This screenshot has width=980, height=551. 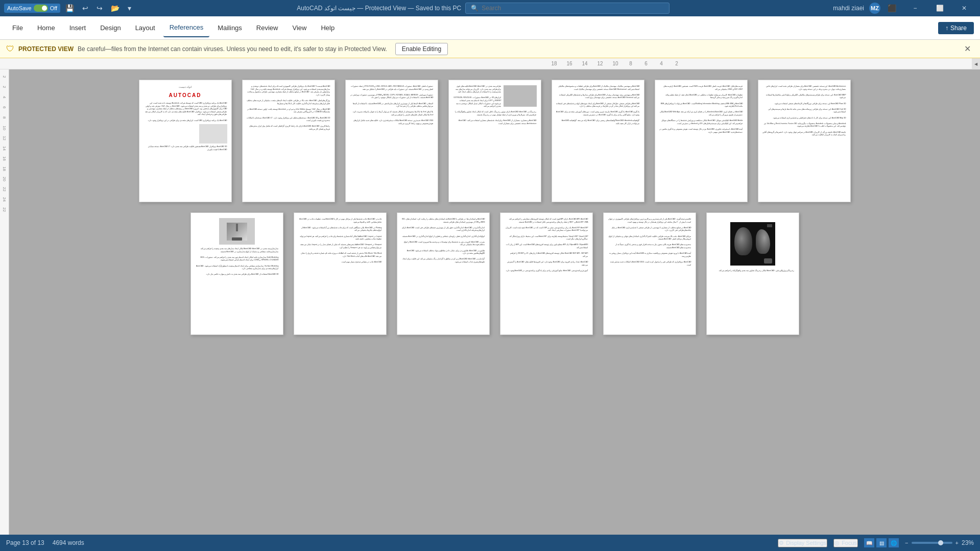 What do you see at coordinates (289, 108) in the screenshot?
I see `page-2-body: AutoCAD چیست؟ AutoCAD یک نرم‌افزار طراحی…` at bounding box center [289, 108].